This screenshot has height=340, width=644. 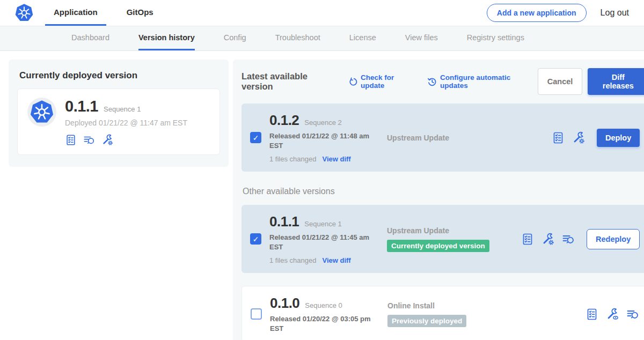 What do you see at coordinates (76, 13) in the screenshot?
I see `top-tab-application: Application` at bounding box center [76, 13].